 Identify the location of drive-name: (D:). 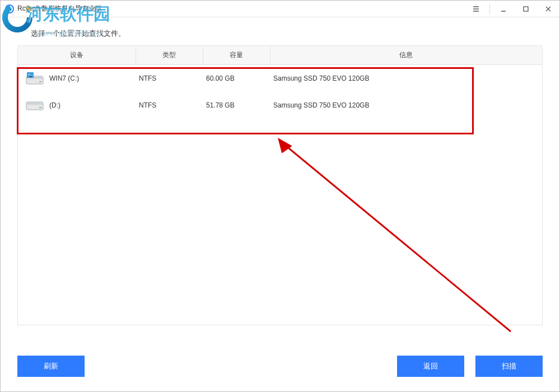
(55, 105).